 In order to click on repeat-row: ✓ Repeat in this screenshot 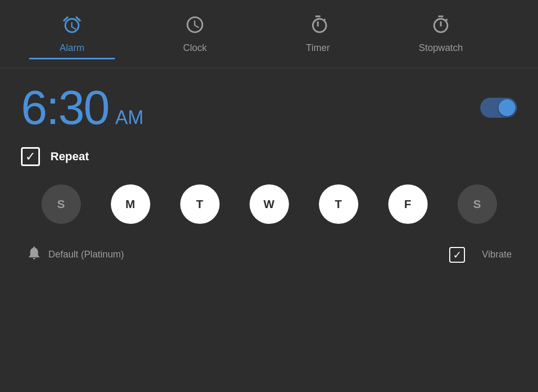, I will do `click(269, 157)`.